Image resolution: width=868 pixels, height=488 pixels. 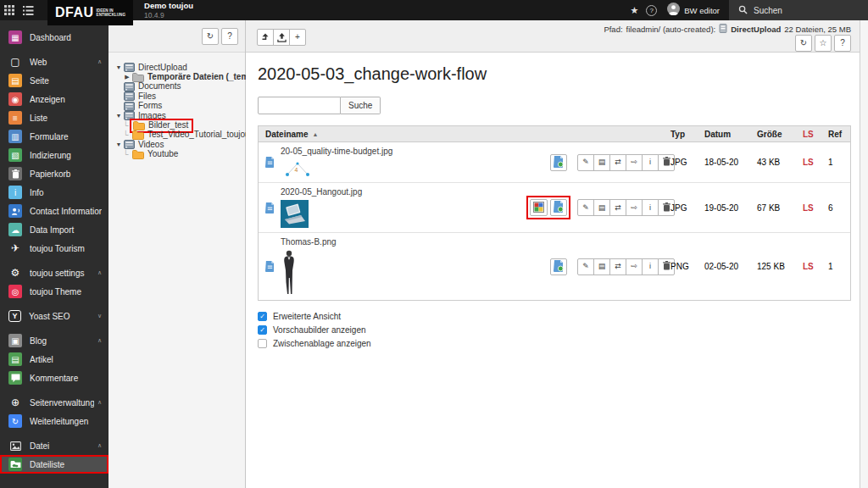 I want to click on file-name: 20-05_quality-time-budget.jpg, so click(x=337, y=152).